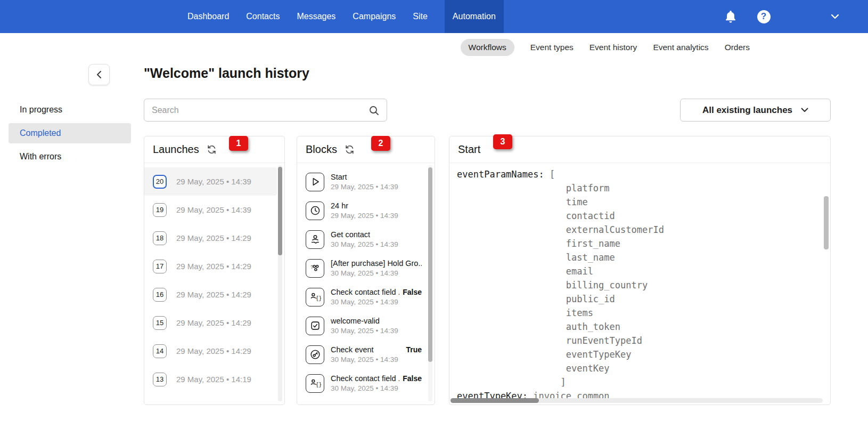  I want to click on annotation-badge-1: 1, so click(239, 143).